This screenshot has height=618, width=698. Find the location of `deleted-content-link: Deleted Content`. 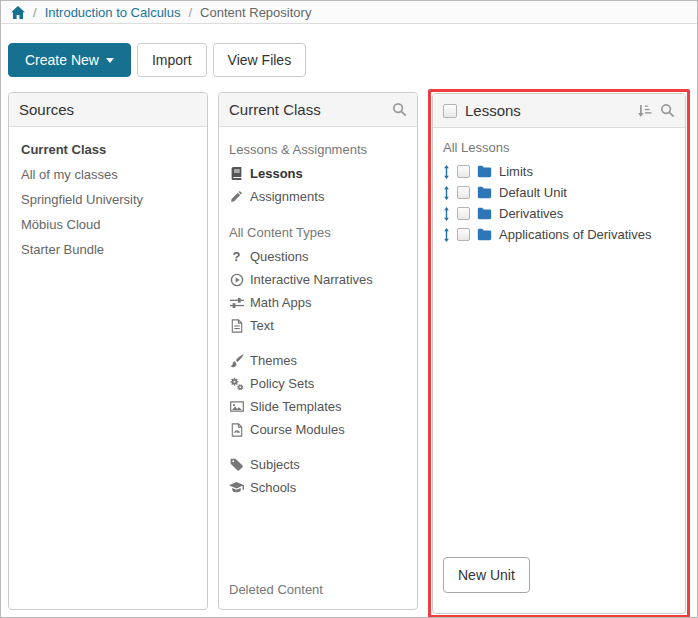

deleted-content-link: Deleted Content is located at coordinates (318, 588).